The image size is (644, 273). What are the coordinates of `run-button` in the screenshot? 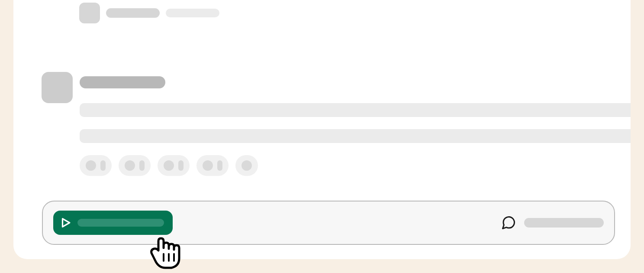 It's located at (113, 223).